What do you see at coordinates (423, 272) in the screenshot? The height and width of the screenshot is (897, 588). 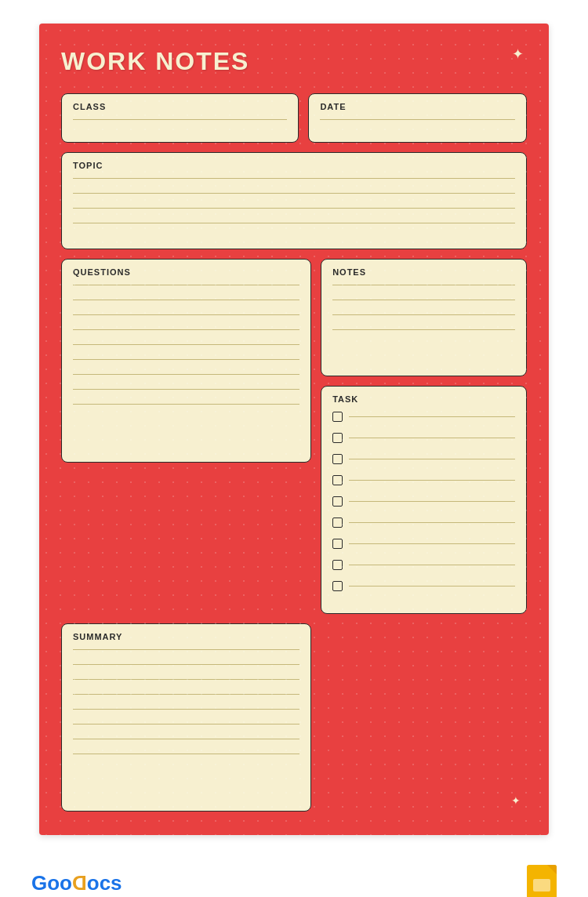 I see `notes-label: NOTES` at bounding box center [423, 272].